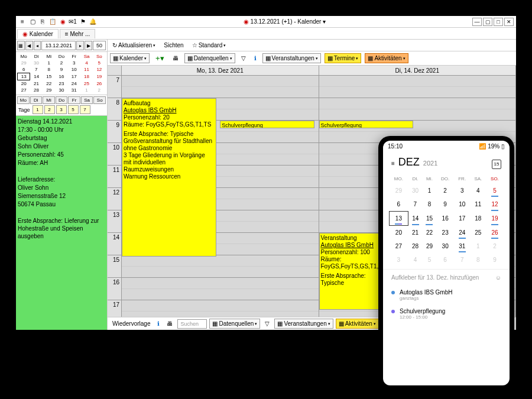  I want to click on tage-label: Tage, so click(24, 110).